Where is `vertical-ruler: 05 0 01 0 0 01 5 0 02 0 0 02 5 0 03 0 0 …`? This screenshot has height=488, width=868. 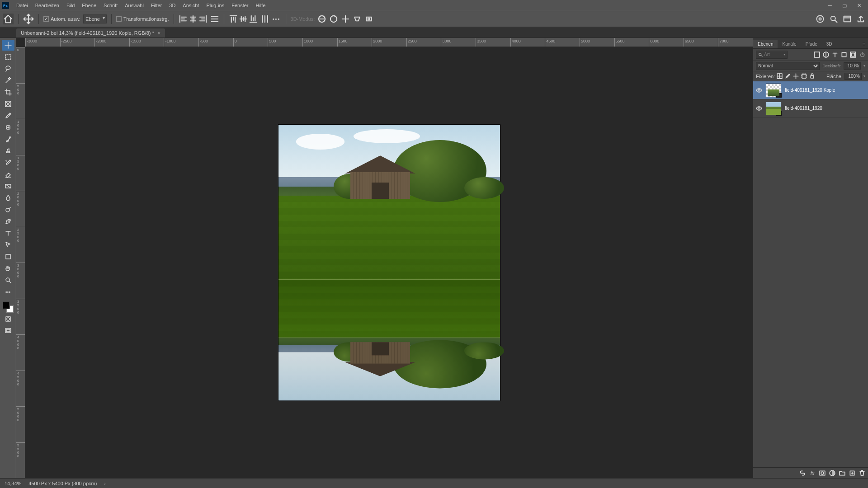 vertical-ruler: 05 0 01 0 0 01 5 0 02 0 0 02 5 0 03 0 0 … is located at coordinates (21, 263).